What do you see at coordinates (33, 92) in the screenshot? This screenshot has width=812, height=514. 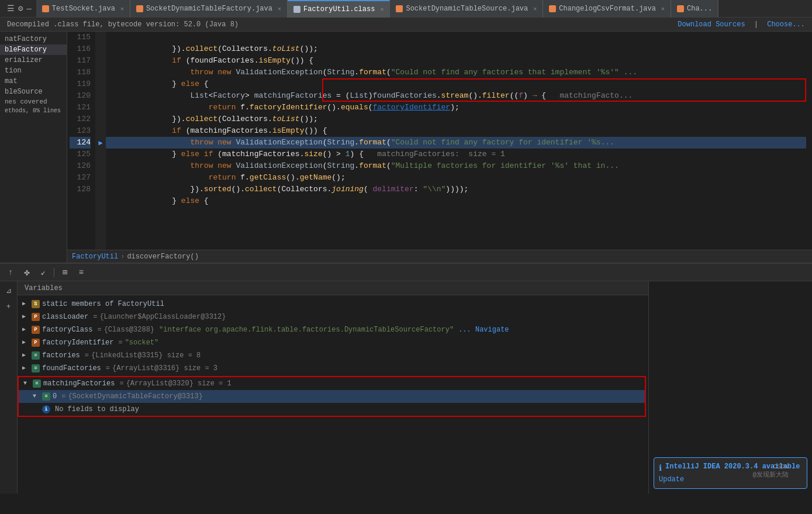 I see `sidebar-item-blesource: bleSource` at bounding box center [33, 92].